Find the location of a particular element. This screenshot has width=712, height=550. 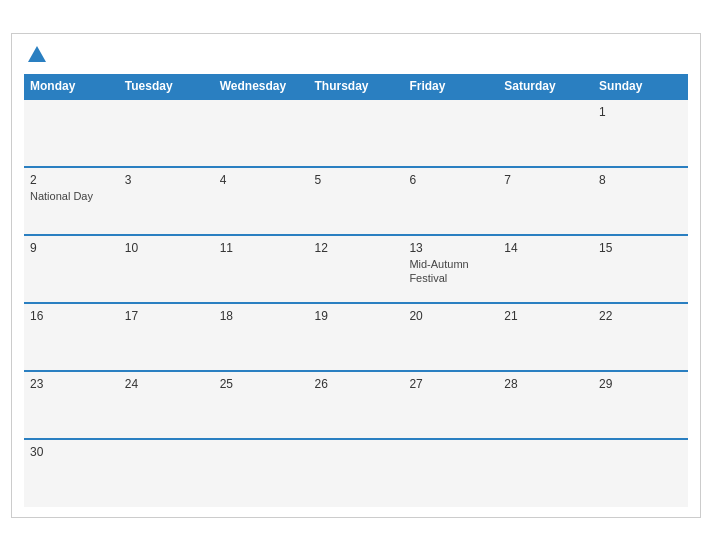

calendar-cell: 11 is located at coordinates (262, 269).